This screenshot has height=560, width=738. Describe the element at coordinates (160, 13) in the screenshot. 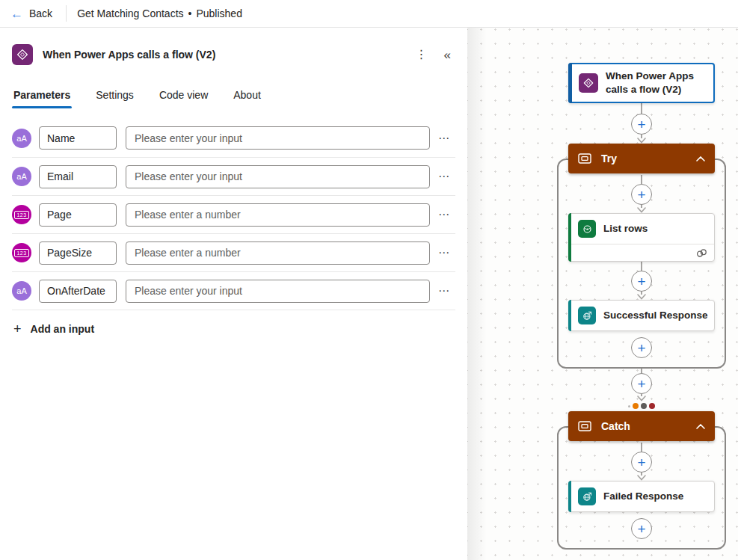

I see `flow-title: Get Matching Contacts • Published` at that location.